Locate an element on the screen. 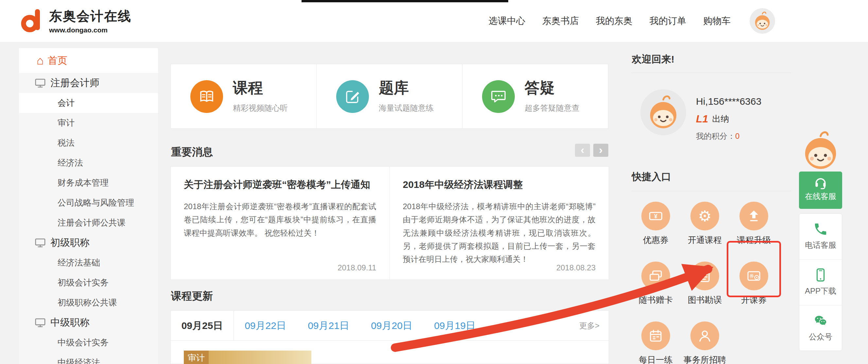 This screenshot has height=364, width=868. tab-date-1: 09月25日 is located at coordinates (202, 326).